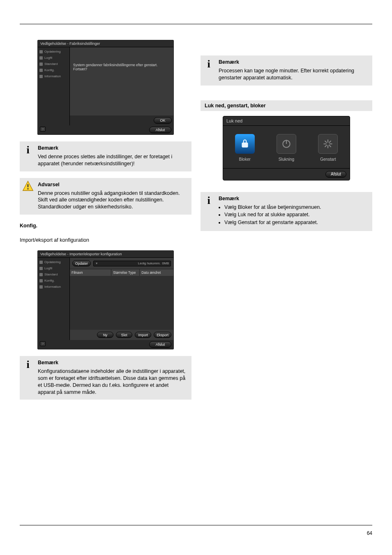 Image resolution: width=392 pixels, height=555 pixels. Describe the element at coordinates (150, 263) in the screenshot. I see `free-memory-label: Ledig hukomm.` at that location.